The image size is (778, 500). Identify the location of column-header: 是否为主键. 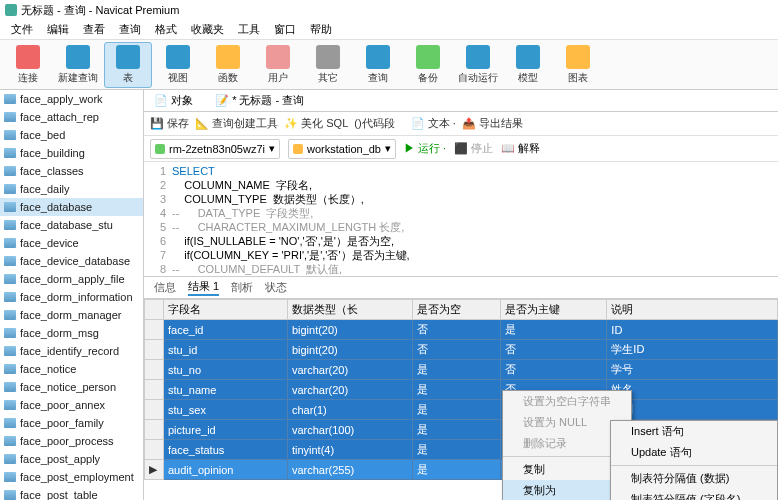
(553, 310).